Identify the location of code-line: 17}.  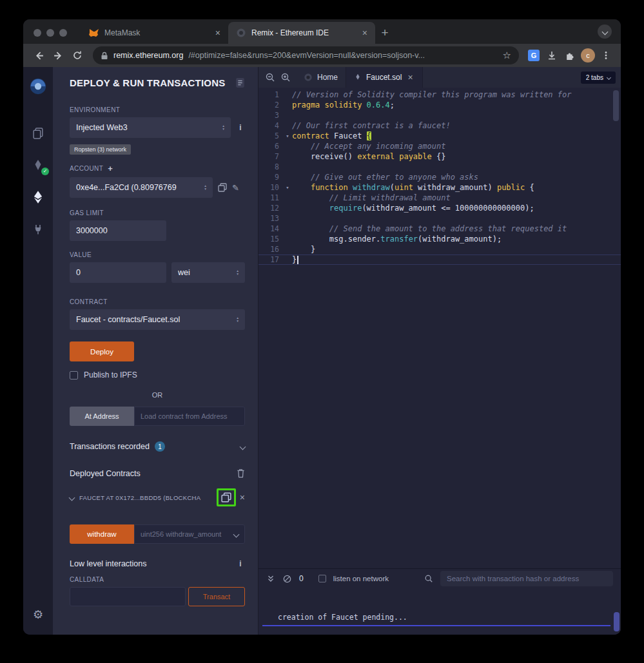
(440, 260).